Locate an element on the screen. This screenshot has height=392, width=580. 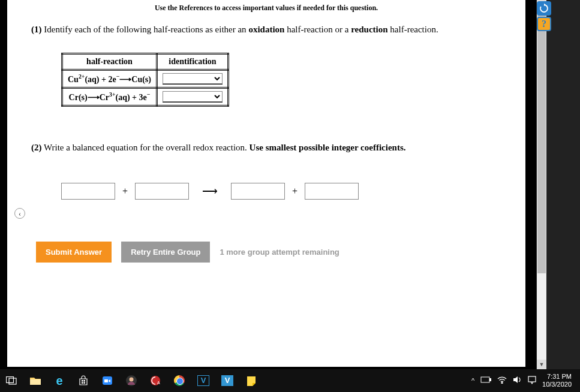
help-icon: ? is located at coordinates (544, 24).